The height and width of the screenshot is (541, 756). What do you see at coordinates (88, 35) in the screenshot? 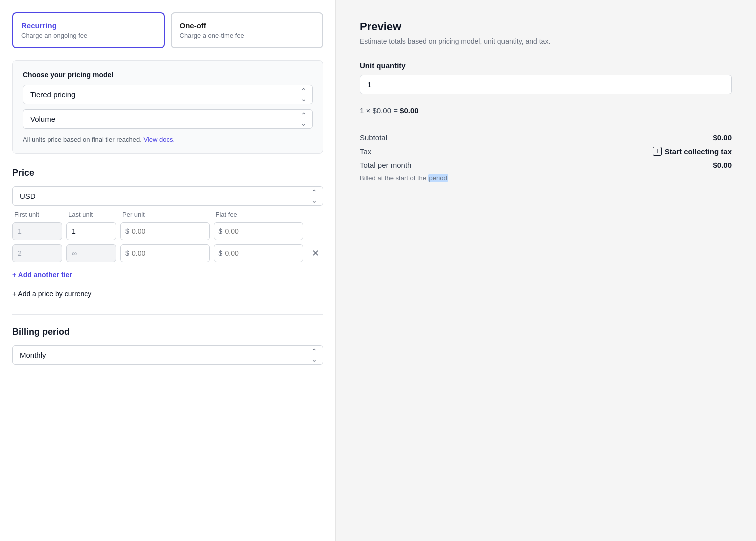
I see `recurring-card-subtitle: Charge an ongoing fee` at bounding box center [88, 35].